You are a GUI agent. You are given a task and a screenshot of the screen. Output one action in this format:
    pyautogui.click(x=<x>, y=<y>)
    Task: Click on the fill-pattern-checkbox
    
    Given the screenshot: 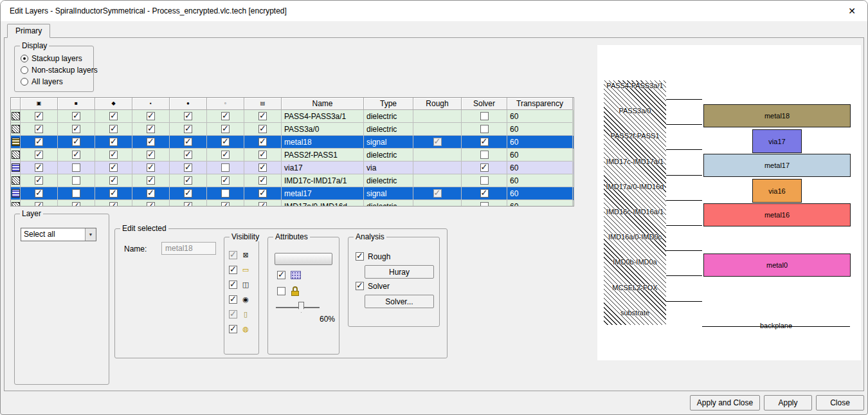 What is the action you would take?
    pyautogui.click(x=282, y=275)
    